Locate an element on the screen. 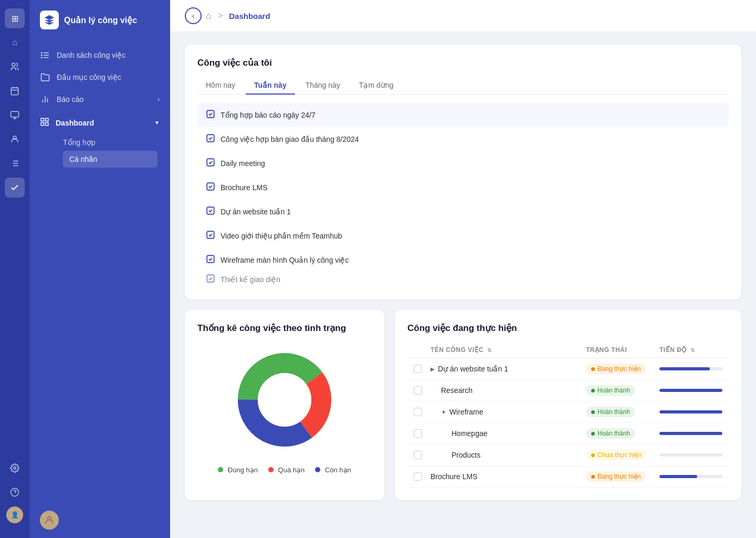  topbar: ‹ ⌂ > Dashboard is located at coordinates (463, 16).